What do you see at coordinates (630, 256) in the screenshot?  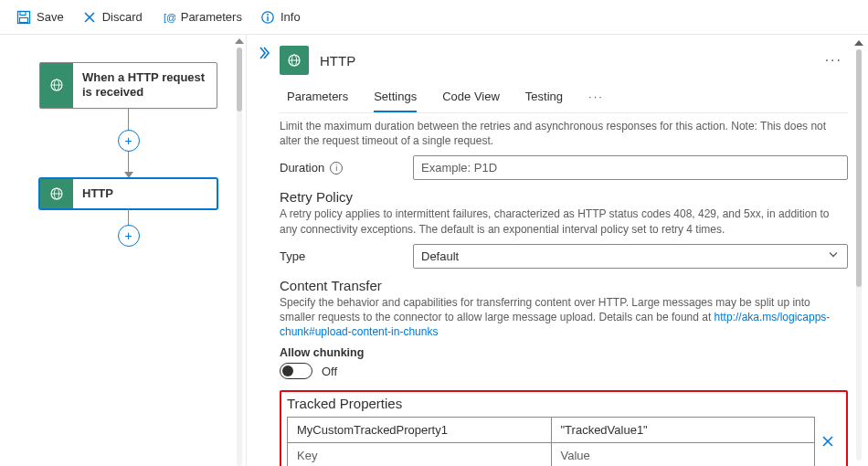 I see `retry-type-select` at bounding box center [630, 256].